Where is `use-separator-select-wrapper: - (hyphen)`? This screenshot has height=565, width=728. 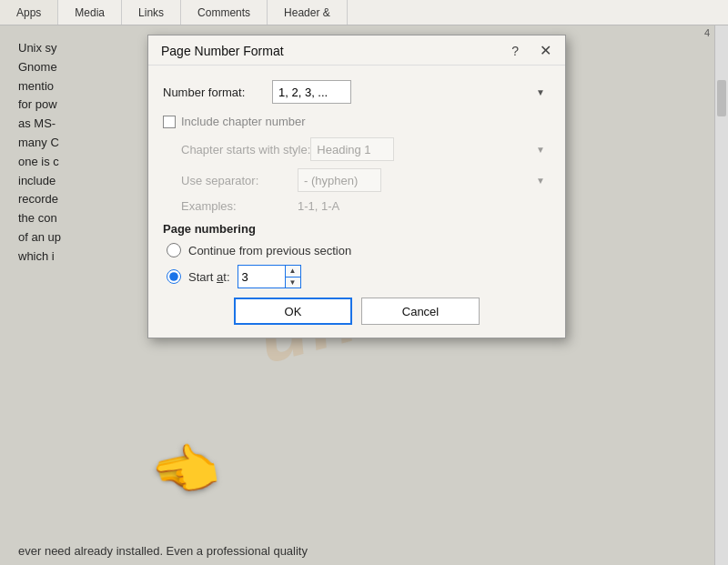 use-separator-select-wrapper: - (hyphen) is located at coordinates (424, 180).